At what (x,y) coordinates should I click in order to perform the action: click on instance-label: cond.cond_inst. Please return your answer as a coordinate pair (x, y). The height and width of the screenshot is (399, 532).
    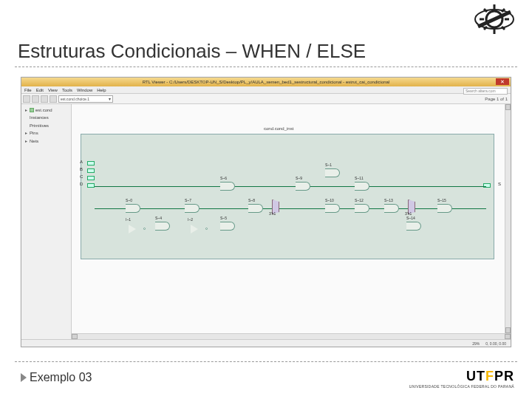
    Looking at the image, I should click on (279, 129).